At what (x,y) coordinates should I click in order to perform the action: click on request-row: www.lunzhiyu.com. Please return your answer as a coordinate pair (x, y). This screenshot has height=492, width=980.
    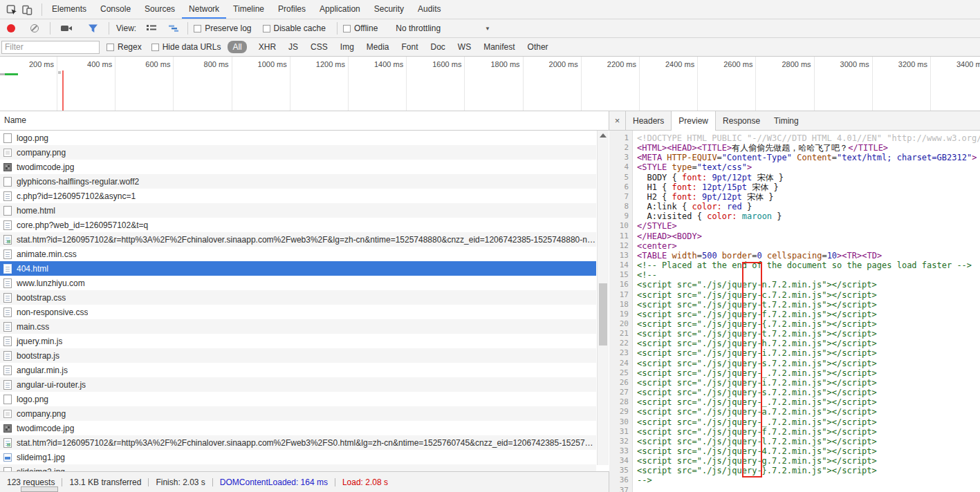
    Looking at the image, I should click on (298, 283).